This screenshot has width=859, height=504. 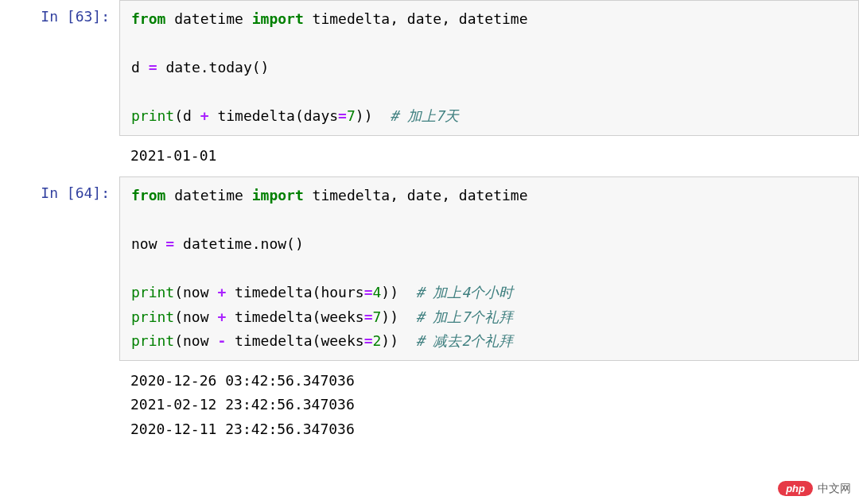 I want to click on code-token: timedelta(hours, so click(x=299, y=293).